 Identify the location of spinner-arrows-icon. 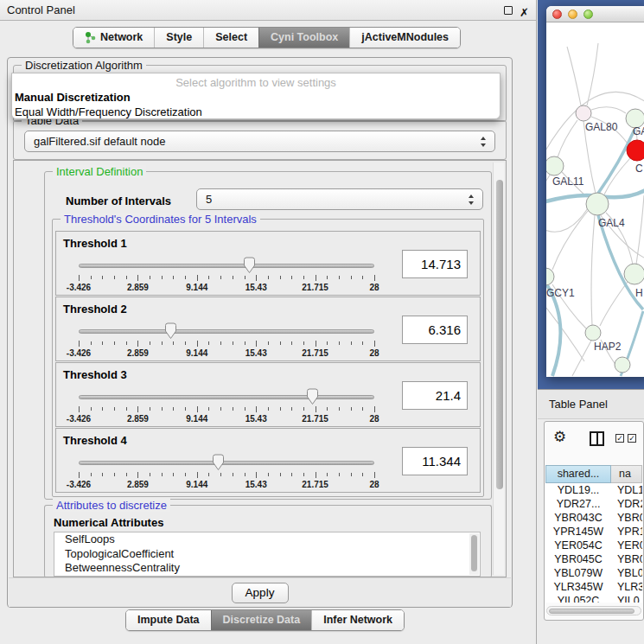
(472, 200).